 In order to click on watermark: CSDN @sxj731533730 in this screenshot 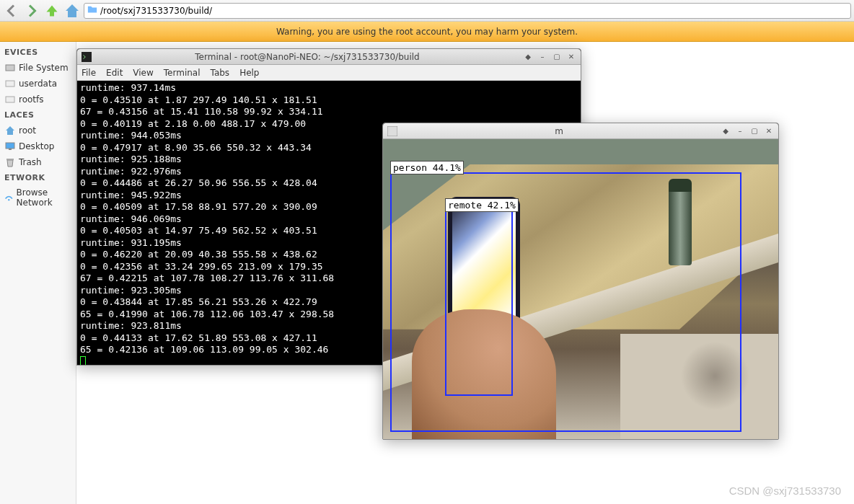, I will do `click(785, 490)`.